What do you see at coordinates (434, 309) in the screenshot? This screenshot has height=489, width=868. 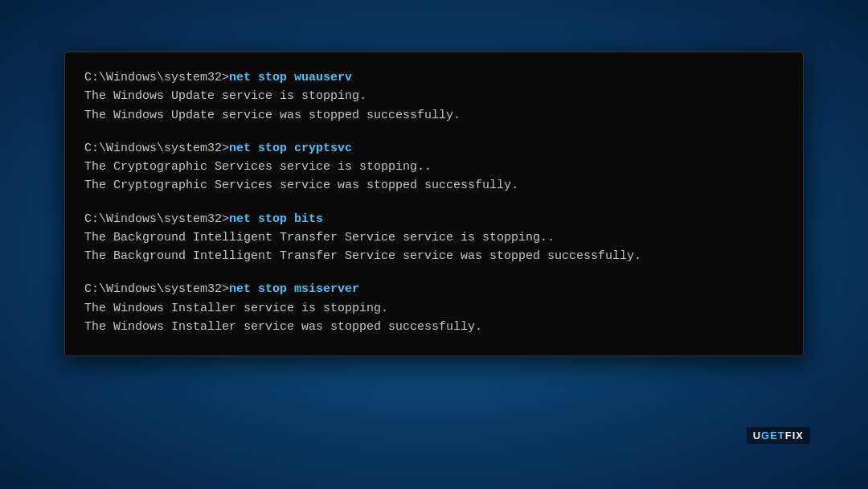 I see `output-line-4-1: The Windows Installer service is stoppin…` at bounding box center [434, 309].